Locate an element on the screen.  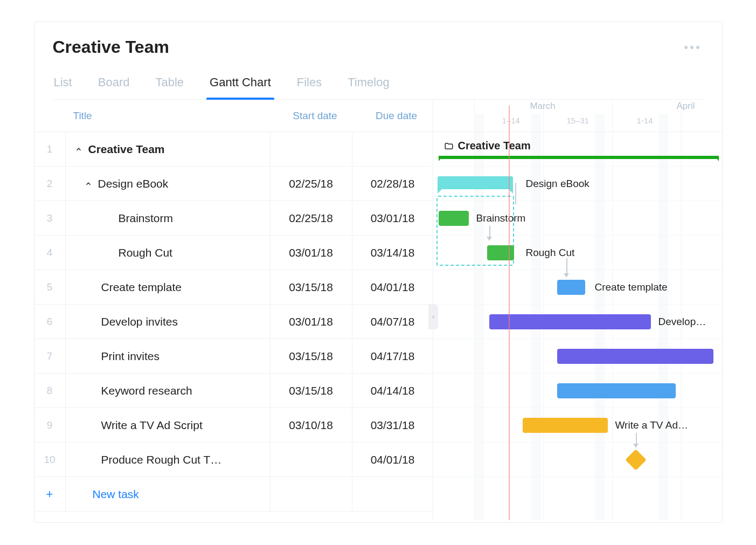
collapse-handle is located at coordinates (433, 317).